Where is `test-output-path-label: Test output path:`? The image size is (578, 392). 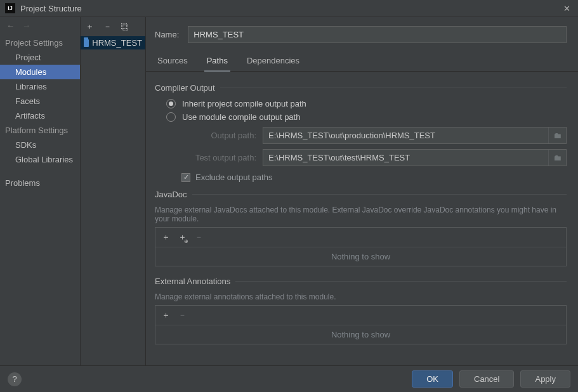
test-output-path-label: Test output path: is located at coordinates (219, 157).